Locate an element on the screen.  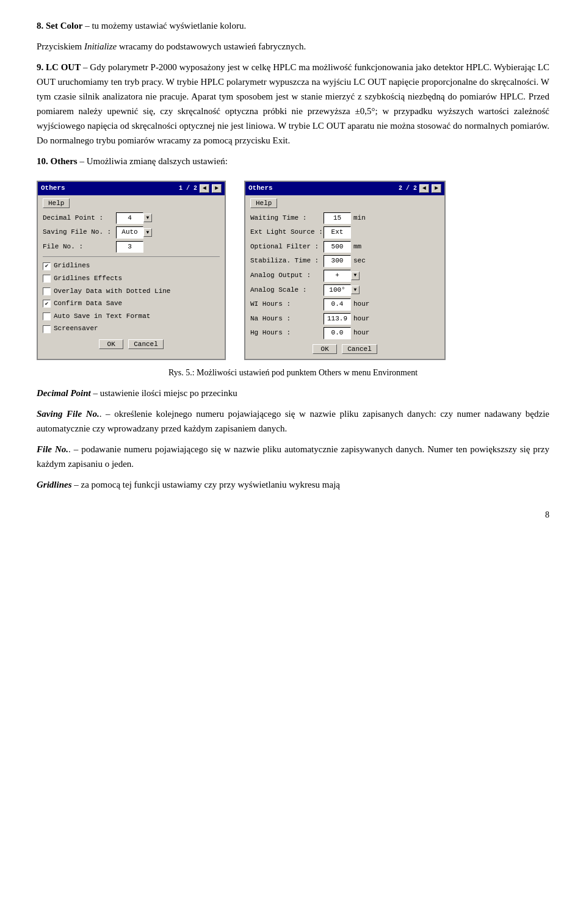
analog-scale-dropdown: ▼ is located at coordinates (355, 290).